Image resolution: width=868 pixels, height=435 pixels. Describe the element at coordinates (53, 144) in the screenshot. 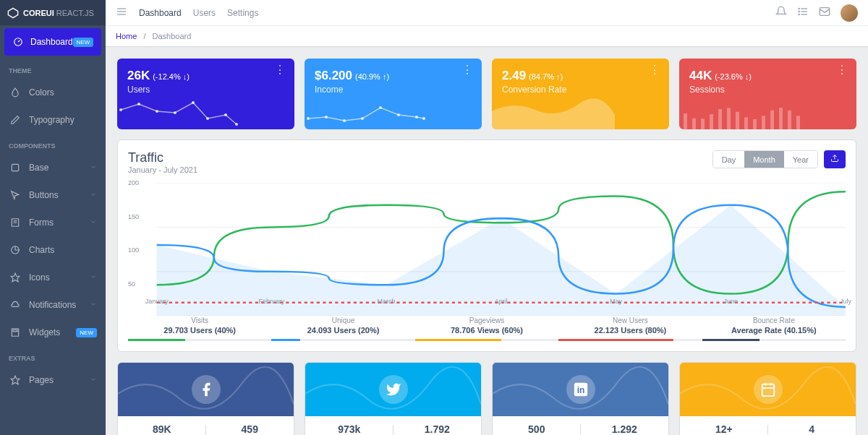

I see `nav-title-components: COMPONENTS` at that location.